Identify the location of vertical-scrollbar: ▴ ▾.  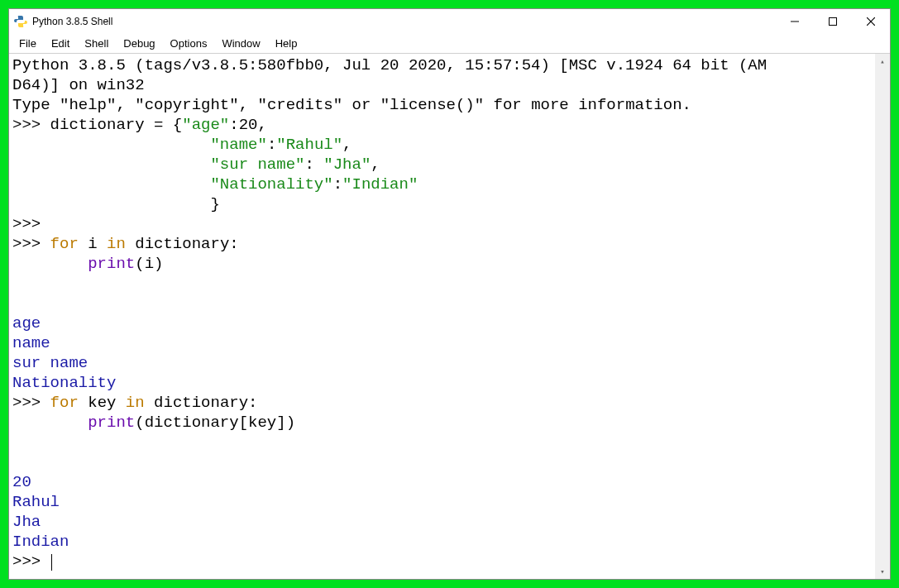
(882, 316).